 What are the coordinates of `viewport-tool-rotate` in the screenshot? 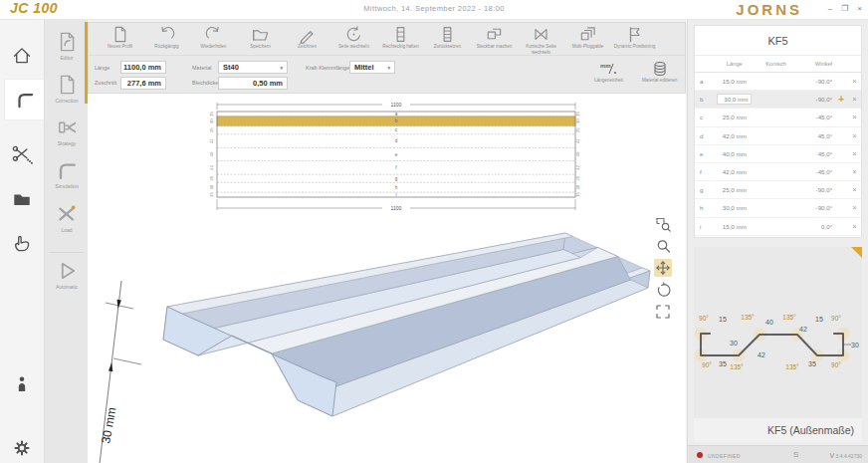 It's located at (663, 290).